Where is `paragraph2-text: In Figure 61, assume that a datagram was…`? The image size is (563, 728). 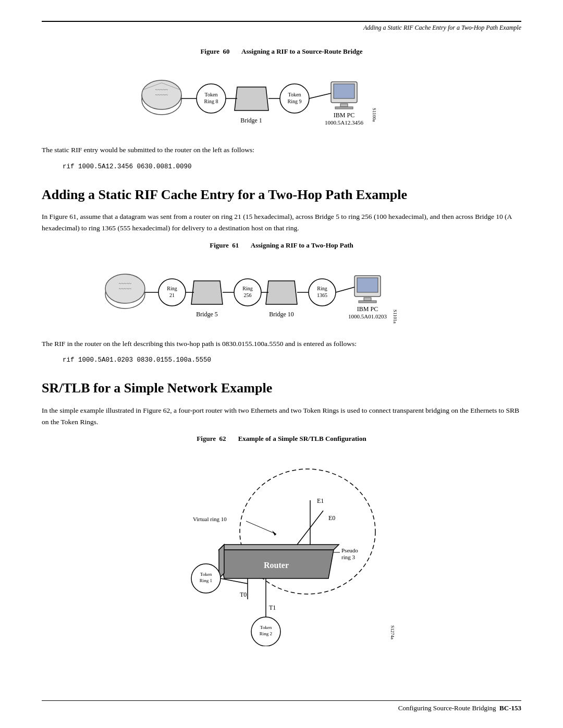 paragraph2-text: In Figure 61, assume that a datagram was… is located at coordinates (282, 222).